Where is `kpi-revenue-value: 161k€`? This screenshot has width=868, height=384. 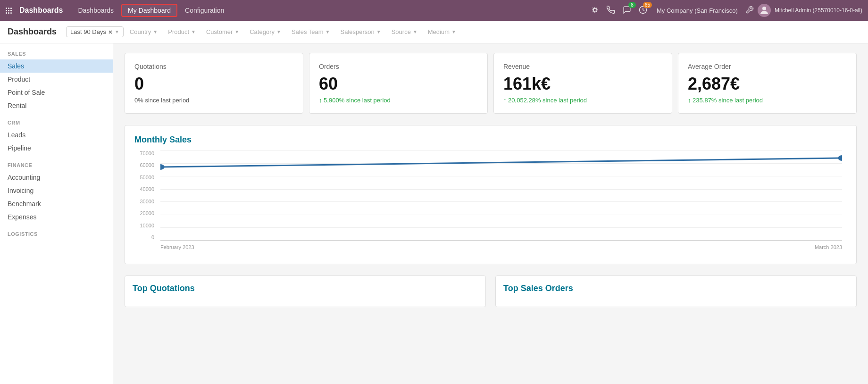 kpi-revenue-value: 161k€ is located at coordinates (583, 84).